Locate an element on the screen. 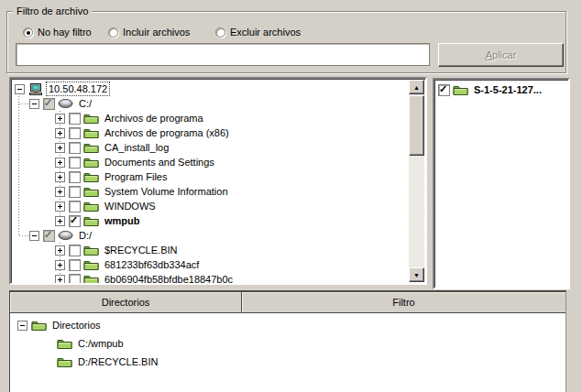 The image size is (582, 392). vertical-scrollbar: ▲ ▼ is located at coordinates (416, 181).